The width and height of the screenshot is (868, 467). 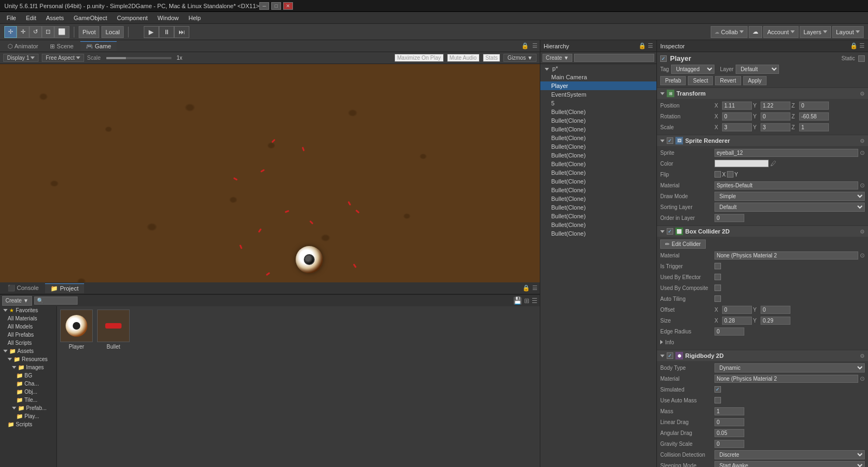 I want to click on collab-button: ☁ Collab, so click(x=729, y=32).